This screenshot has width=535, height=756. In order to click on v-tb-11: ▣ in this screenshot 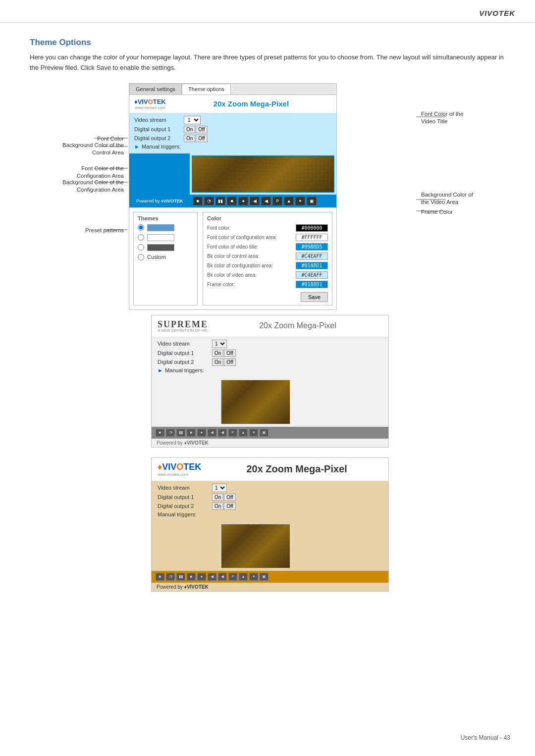, I will do `click(264, 577)`.